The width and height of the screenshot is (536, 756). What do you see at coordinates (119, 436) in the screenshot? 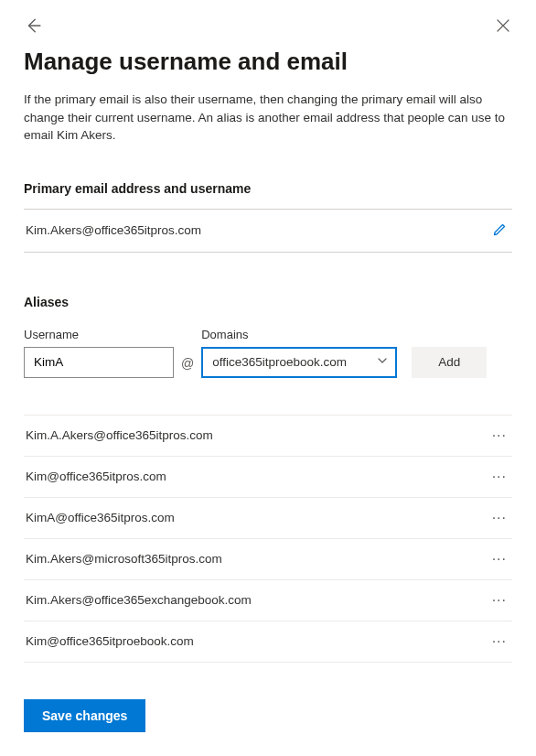
I see `alias-email: Kim.A.Akers@office365itpros.com` at bounding box center [119, 436].